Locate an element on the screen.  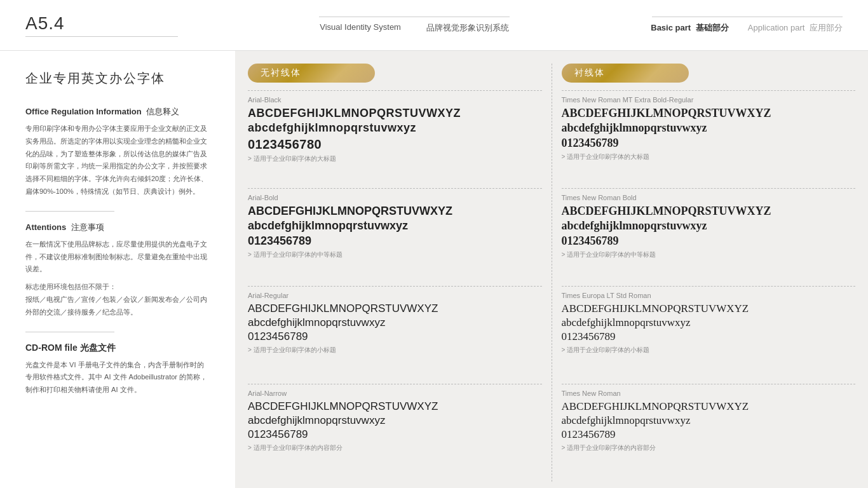
cat-label-serif: 衬线体 is located at coordinates (625, 73).